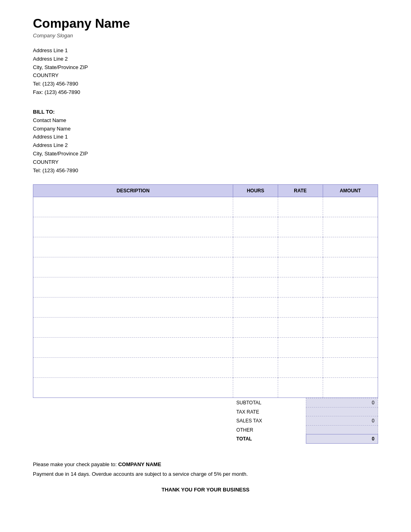 The height and width of the screenshot is (532, 411). Describe the element at coordinates (206, 474) in the screenshot. I see `payment-terms: Payment due in 14 days. Overdue accounts…` at that location.